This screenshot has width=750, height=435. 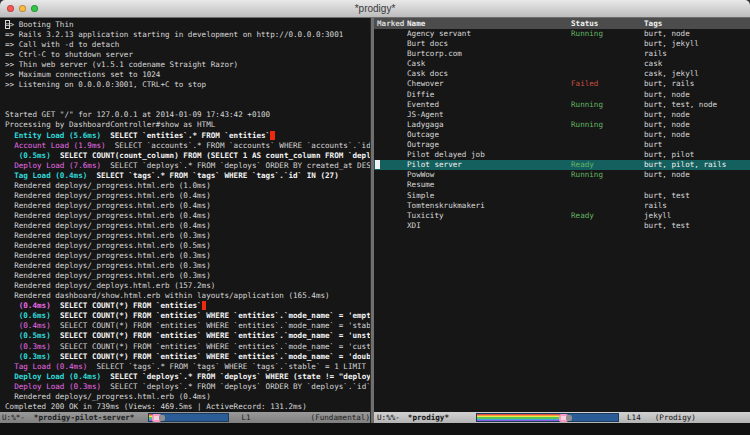 What do you see at coordinates (562, 216) in the screenshot?
I see `process-row: TuxicityReadyjekyll` at bounding box center [562, 216].